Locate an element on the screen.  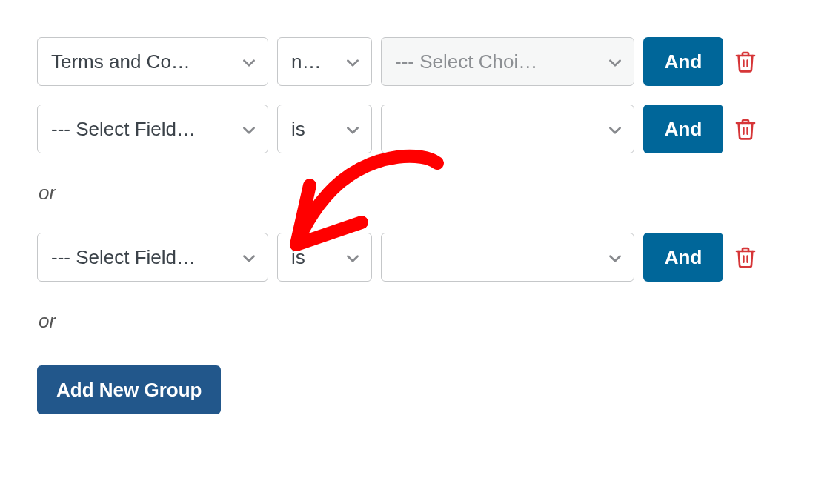
value-select-label: --- Select Choi… is located at coordinates (496, 62).